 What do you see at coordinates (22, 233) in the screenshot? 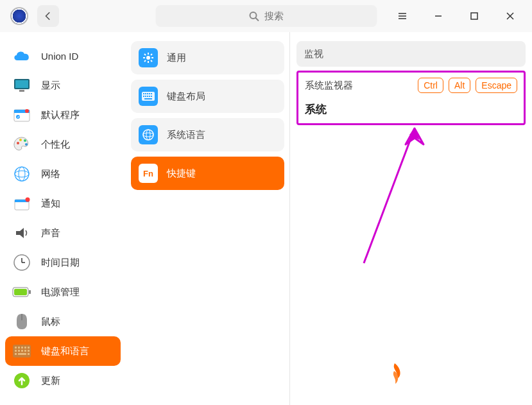
I see `speaker-icon` at bounding box center [22, 233].